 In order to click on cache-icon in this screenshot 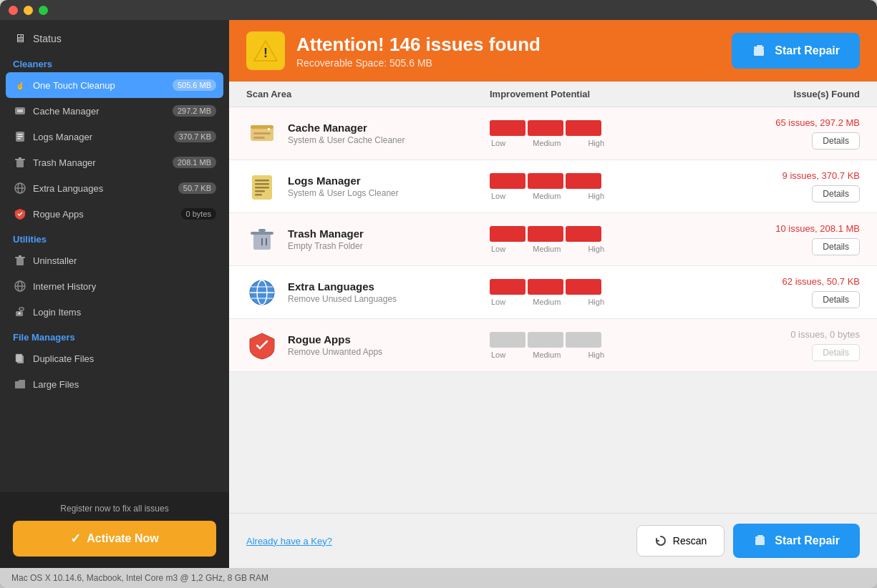, I will do `click(20, 111)`.